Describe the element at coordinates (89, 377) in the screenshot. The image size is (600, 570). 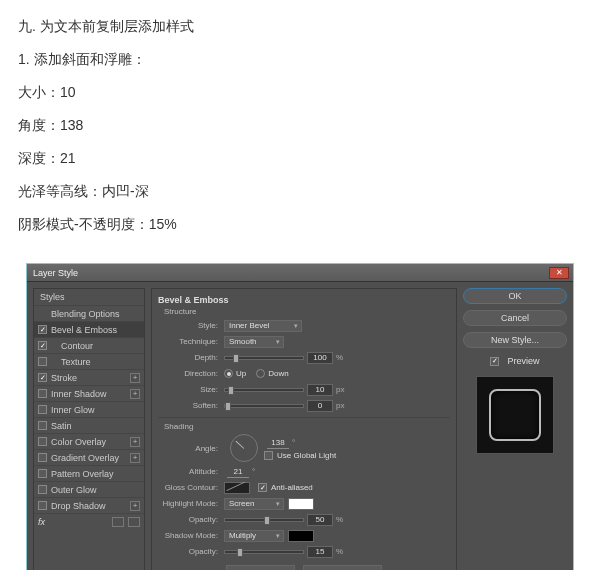
I see `style-row-stroke: Stroke+` at that location.